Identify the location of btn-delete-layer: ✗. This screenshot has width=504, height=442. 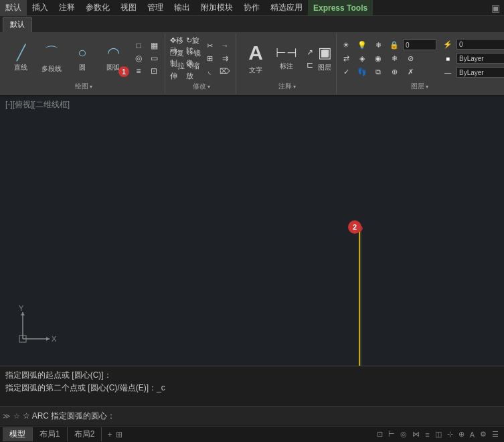
(410, 72).